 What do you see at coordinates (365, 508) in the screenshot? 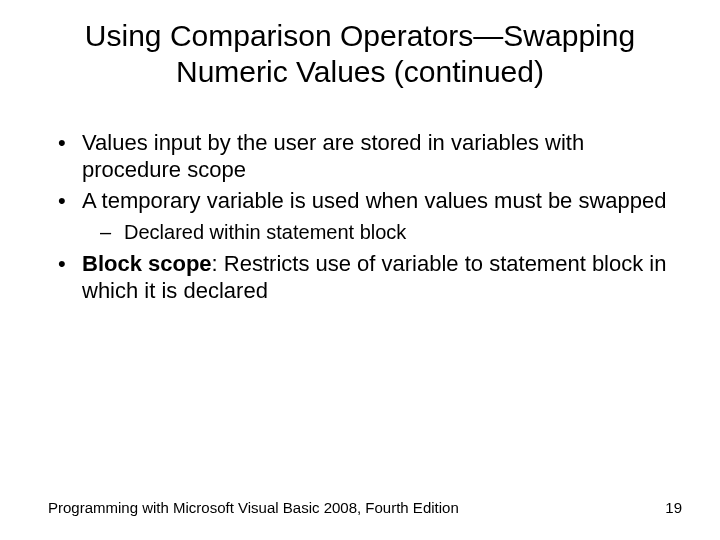
I see `slide-footer: Programming with Microsoft Visual Basic …` at bounding box center [365, 508].